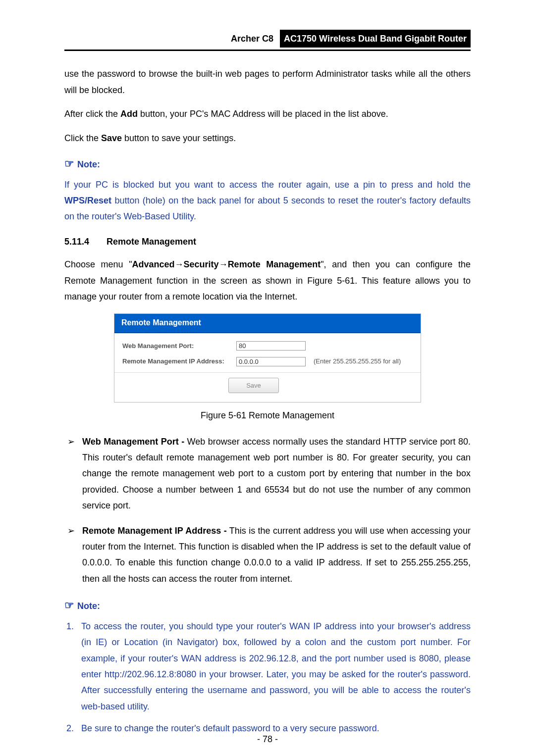  What do you see at coordinates (268, 50) in the screenshot?
I see `header-rule` at bounding box center [268, 50].